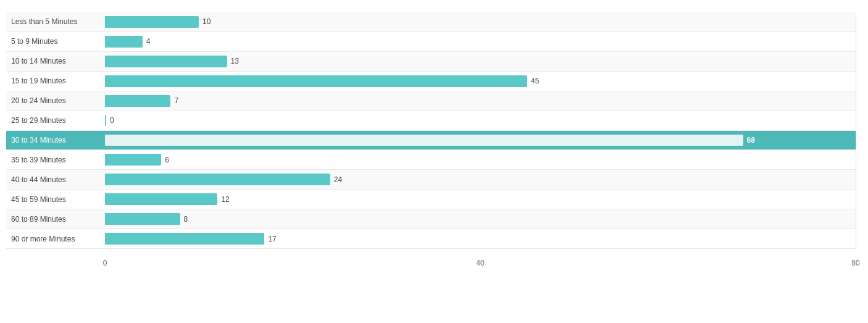  I want to click on bar-label: 5 to 9 Minutes, so click(56, 41).